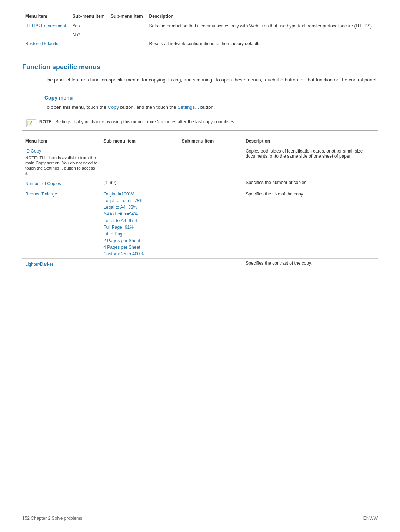 This screenshot has height=532, width=400. What do you see at coordinates (89, 16) in the screenshot?
I see `top-table-header-sub1: Sub-menu item` at bounding box center [89, 16].